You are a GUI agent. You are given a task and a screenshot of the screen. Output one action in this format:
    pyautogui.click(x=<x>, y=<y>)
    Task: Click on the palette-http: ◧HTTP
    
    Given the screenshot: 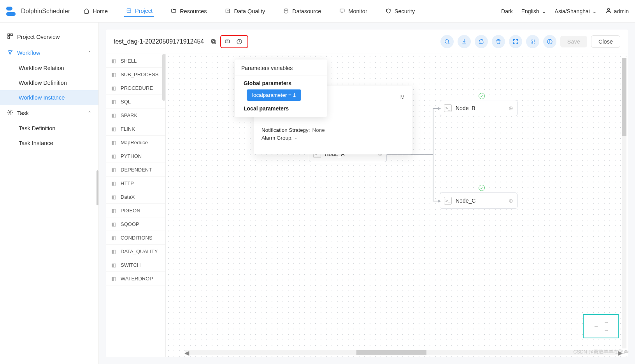 What is the action you would take?
    pyautogui.click(x=135, y=184)
    